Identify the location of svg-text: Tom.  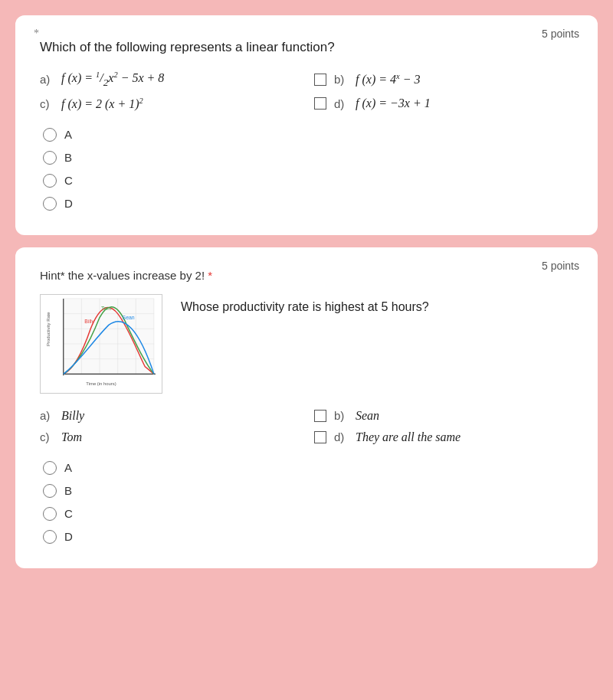
(106, 308).